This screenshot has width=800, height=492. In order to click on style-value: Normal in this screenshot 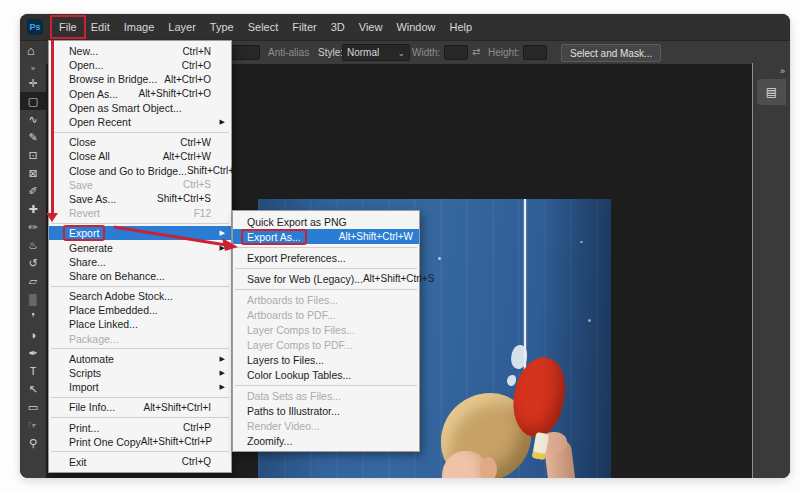, I will do `click(363, 52)`.